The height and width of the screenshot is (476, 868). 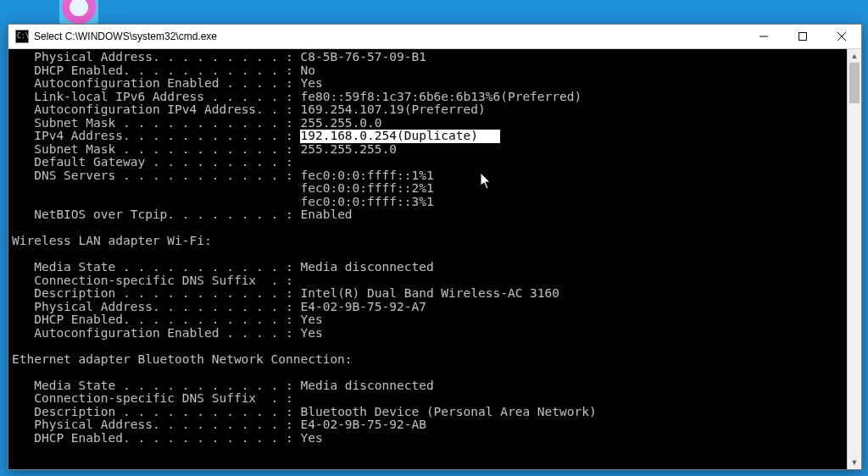 I want to click on line-value: E4-02-9B-75-92-A7, so click(x=363, y=307).